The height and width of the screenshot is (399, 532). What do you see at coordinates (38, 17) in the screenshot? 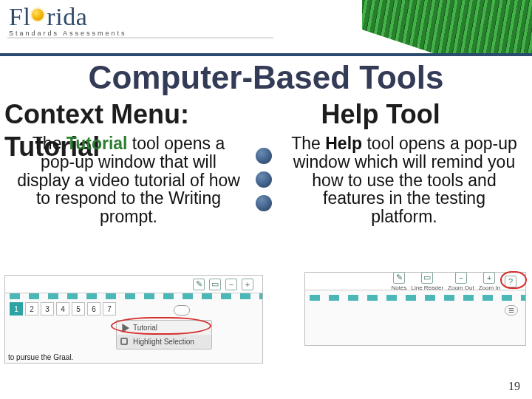
I see `sun-icon` at bounding box center [38, 17].